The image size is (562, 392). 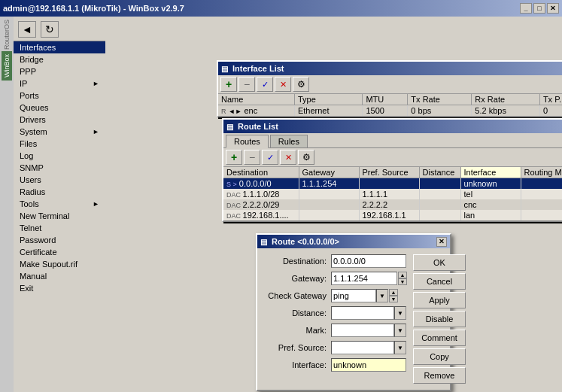 What do you see at coordinates (439, 375) in the screenshot?
I see `remove-button: Remove` at bounding box center [439, 375].